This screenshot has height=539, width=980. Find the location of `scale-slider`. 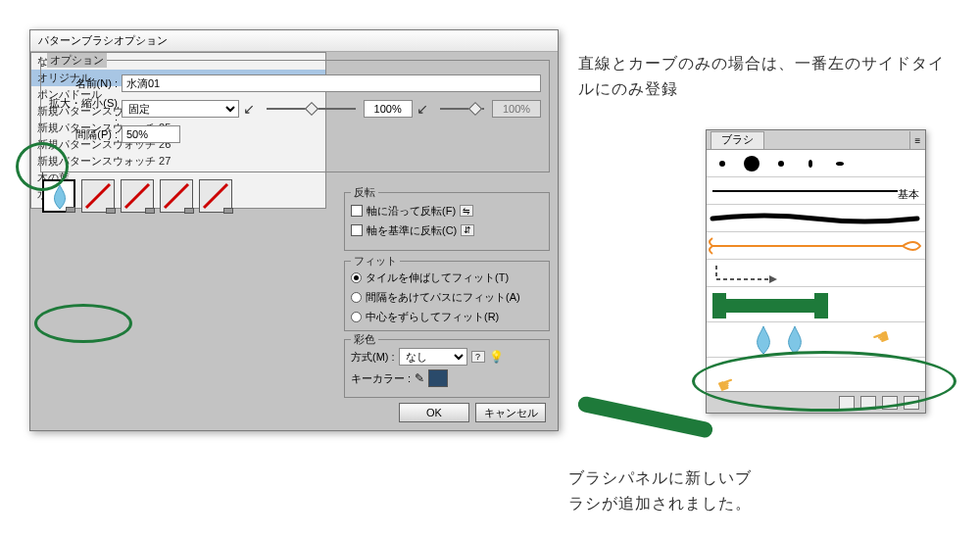

scale-slider is located at coordinates (312, 109).